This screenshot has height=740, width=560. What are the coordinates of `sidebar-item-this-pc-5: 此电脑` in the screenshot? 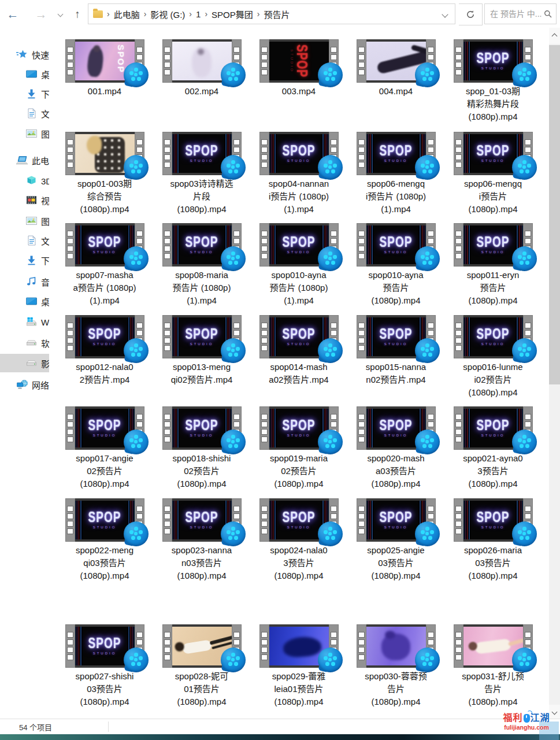 It's located at (24, 160).